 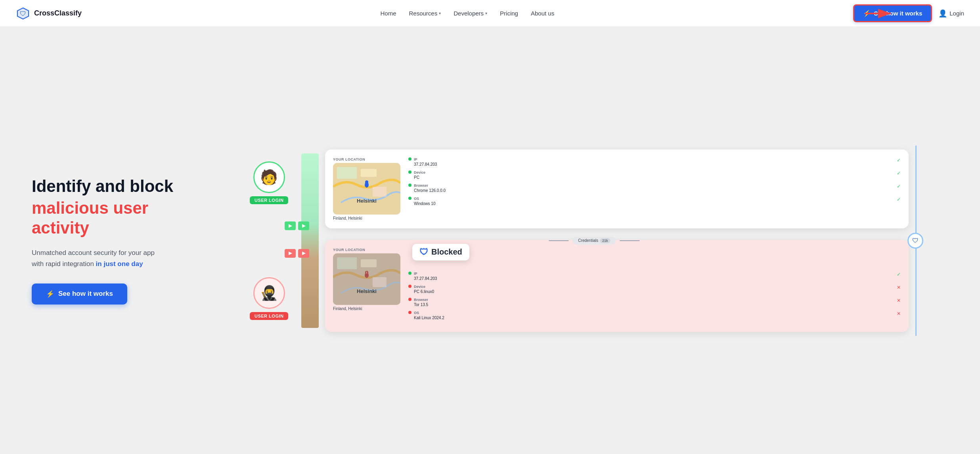 I want to click on flow-arrow-bottom-1: ▶, so click(x=290, y=253).